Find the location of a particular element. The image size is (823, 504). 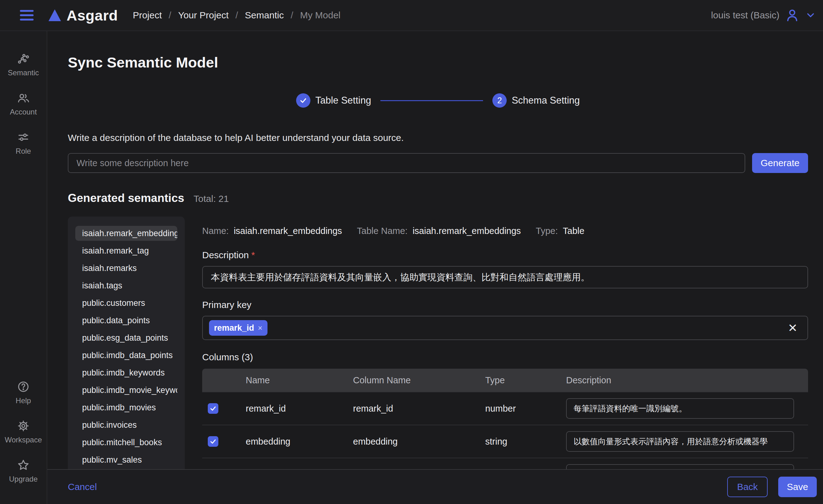

user-menu: louis test (Basic) is located at coordinates (764, 15).